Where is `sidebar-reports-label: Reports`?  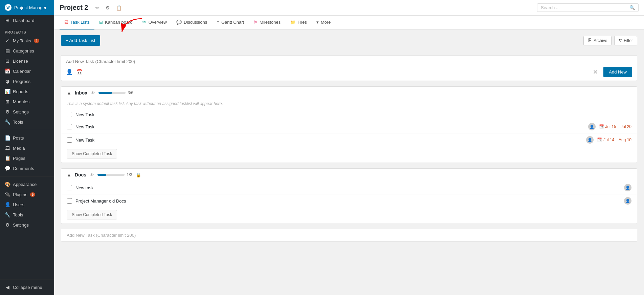 sidebar-reports-label: Reports is located at coordinates (21, 91).